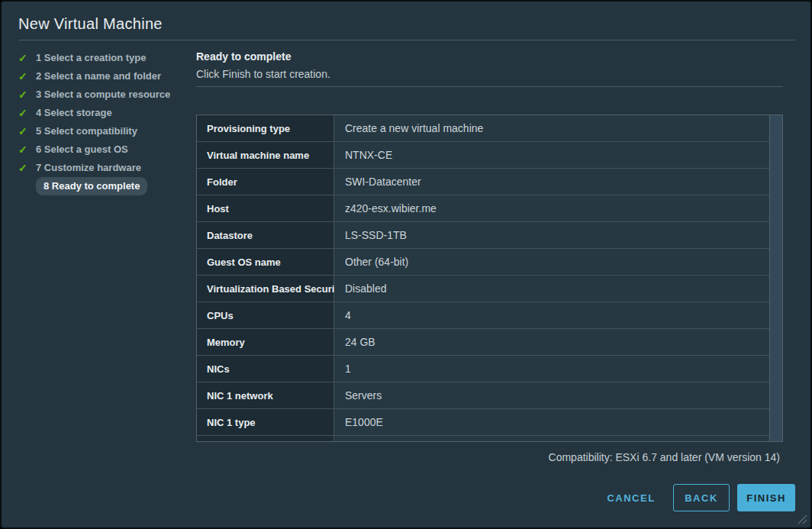 This screenshot has height=529, width=812. I want to click on cancel-button: CANCEL, so click(631, 498).